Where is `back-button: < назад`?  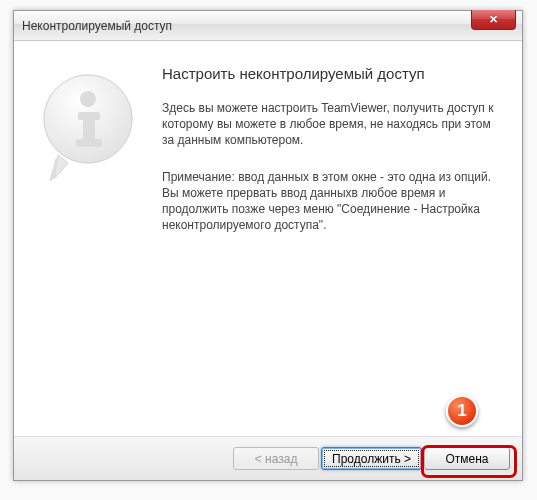 back-button: < назад is located at coordinates (276, 458).